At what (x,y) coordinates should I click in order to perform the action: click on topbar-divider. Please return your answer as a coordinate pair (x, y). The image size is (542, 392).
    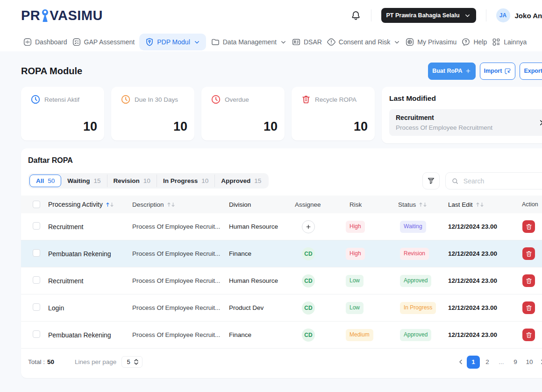
    Looking at the image, I should click on (486, 15).